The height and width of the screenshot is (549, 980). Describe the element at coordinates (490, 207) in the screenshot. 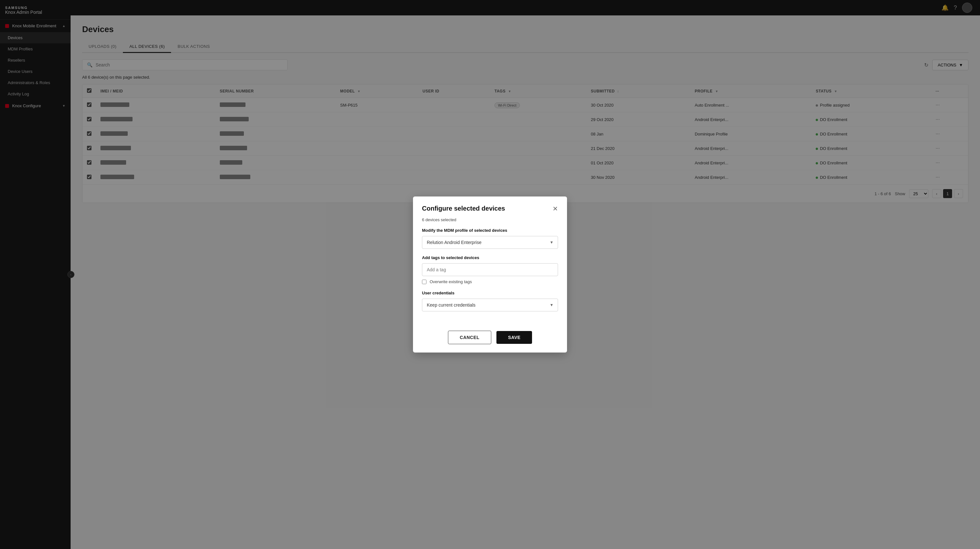

I see `modal-header: Configure selected devices ✕` at that location.